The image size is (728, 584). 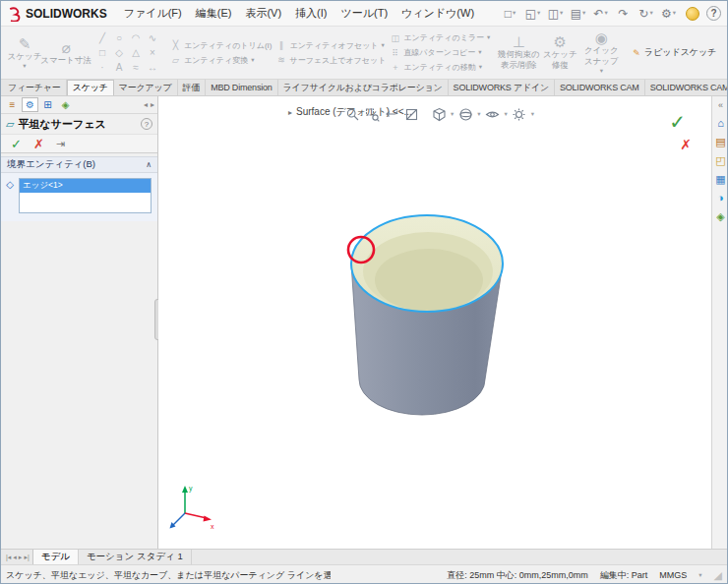 What do you see at coordinates (395, 38) in the screenshot?
I see `mirror-entities-icon: ◫` at bounding box center [395, 38].